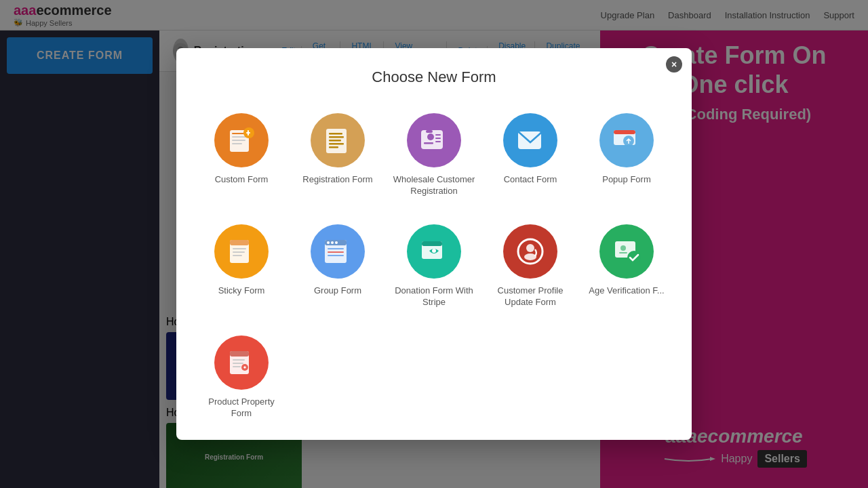 The height and width of the screenshot is (488, 868). What do you see at coordinates (627, 180) in the screenshot?
I see `popup-form-label: Popup Form` at bounding box center [627, 180].